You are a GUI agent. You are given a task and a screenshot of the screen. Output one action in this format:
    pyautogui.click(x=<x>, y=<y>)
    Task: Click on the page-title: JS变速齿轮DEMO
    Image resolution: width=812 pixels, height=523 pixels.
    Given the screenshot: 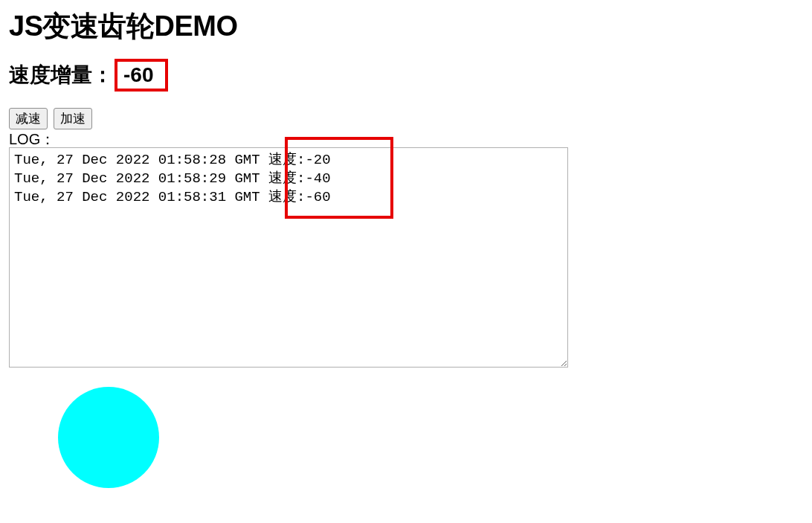 What is the action you would take?
    pyautogui.click(x=406, y=27)
    